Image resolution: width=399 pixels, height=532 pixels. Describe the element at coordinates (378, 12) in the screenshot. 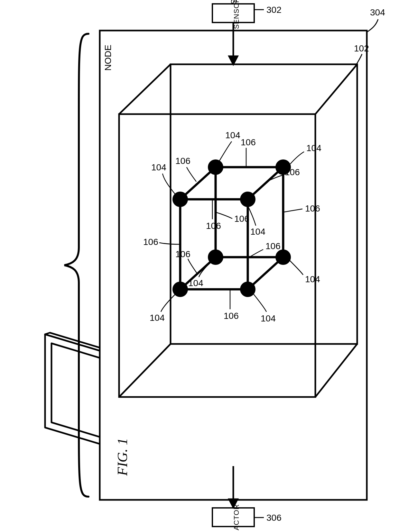

I see `node-ref-label: 304` at that location.